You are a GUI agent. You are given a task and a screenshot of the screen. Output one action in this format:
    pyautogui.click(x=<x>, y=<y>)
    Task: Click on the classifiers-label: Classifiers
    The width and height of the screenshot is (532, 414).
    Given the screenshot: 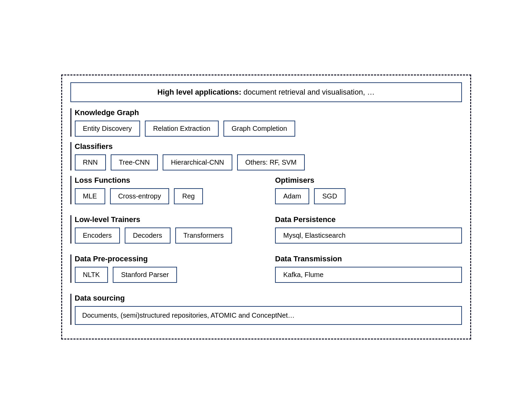 What is the action you would take?
    pyautogui.click(x=269, y=147)
    